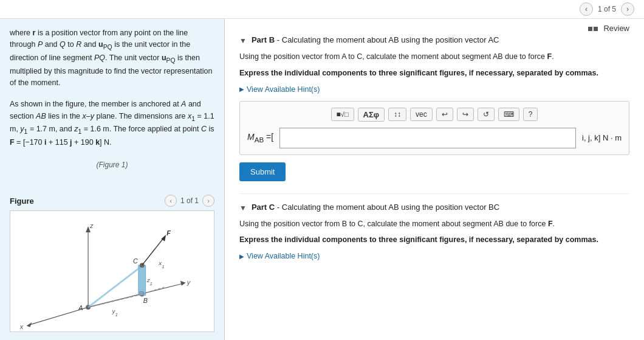 The width and height of the screenshot is (644, 340). What do you see at coordinates (594, 28) in the screenshot?
I see `review-icon` at bounding box center [594, 28].